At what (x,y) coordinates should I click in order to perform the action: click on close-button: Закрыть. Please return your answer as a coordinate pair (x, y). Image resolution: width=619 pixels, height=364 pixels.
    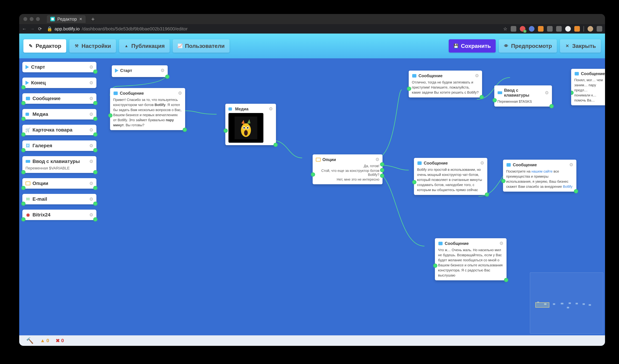
    Looking at the image, I should click on (580, 46).